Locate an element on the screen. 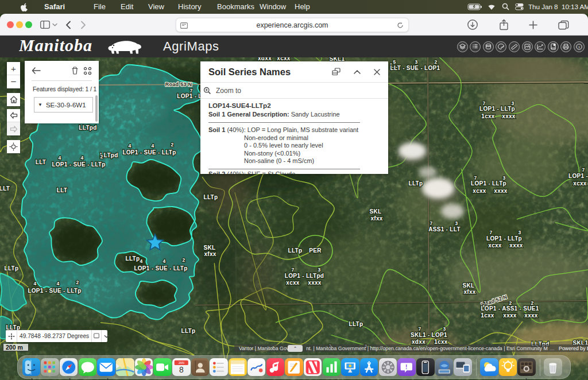 This screenshot has height=380, width=588. svg-text: LLTpd is located at coordinates (87, 127).